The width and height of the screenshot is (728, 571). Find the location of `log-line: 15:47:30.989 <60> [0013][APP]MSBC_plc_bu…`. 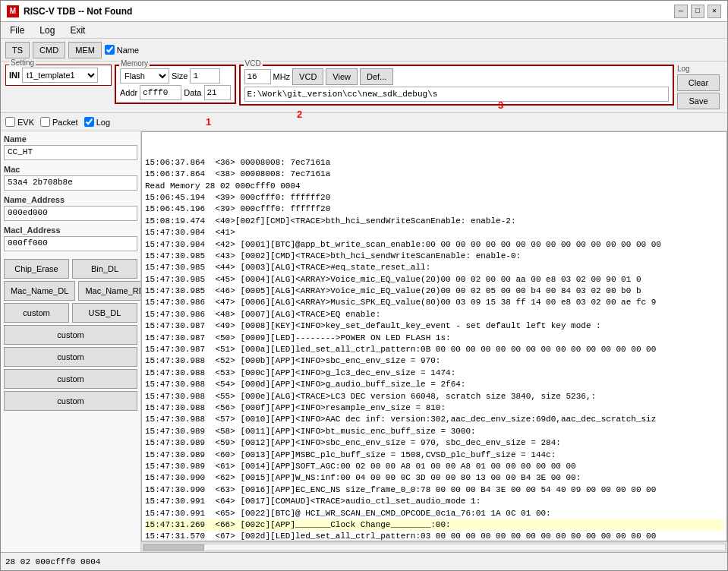

log-line: 15:47:30.989 <60> [0013][APP]MSBC_plc_bu… is located at coordinates (434, 456).